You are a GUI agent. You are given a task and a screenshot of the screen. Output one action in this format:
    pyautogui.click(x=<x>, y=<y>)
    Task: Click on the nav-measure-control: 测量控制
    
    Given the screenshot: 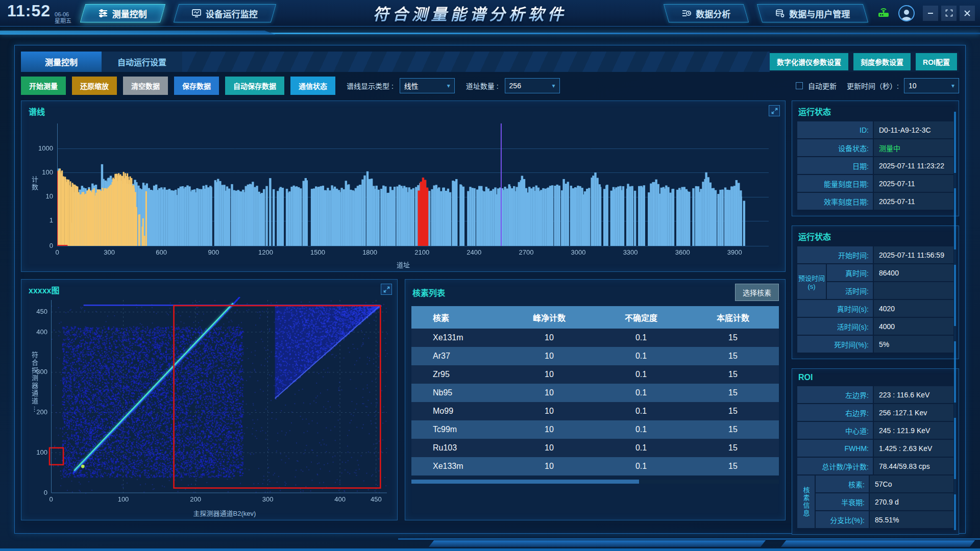 What is the action you would take?
    pyautogui.click(x=122, y=13)
    